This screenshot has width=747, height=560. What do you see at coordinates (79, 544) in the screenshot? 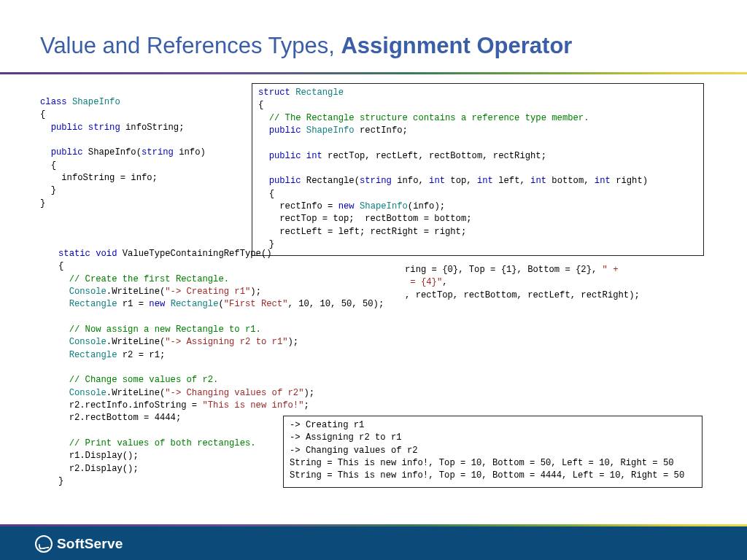
I see `brand-logo: SoftServe` at bounding box center [79, 544].